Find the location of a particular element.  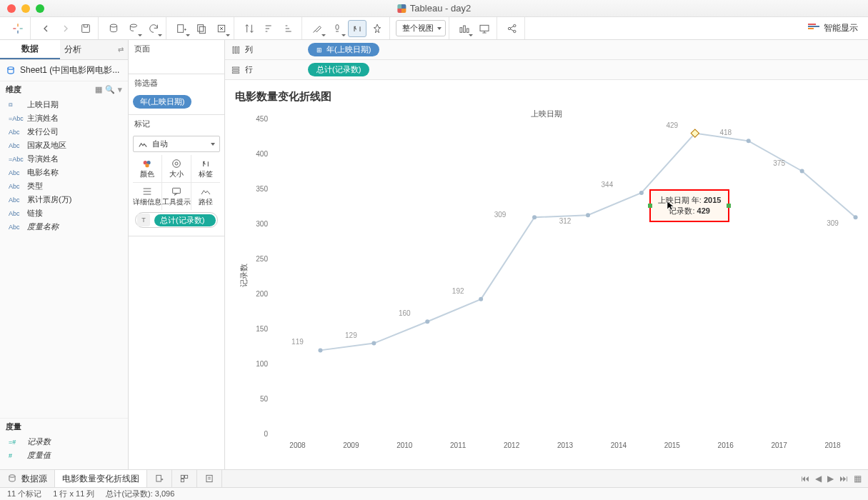

dimension-field: =Abc主演姓名 is located at coordinates (64, 119).